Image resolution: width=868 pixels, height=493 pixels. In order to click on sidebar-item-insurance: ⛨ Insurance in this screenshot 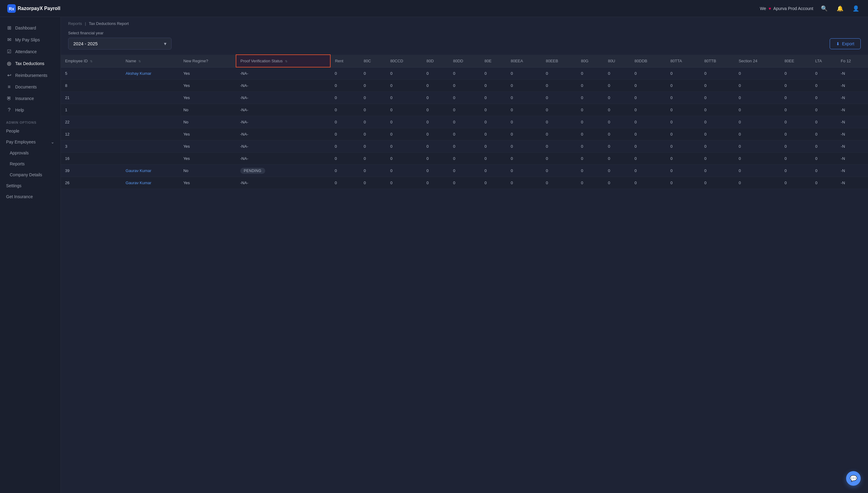, I will do `click(30, 99)`.